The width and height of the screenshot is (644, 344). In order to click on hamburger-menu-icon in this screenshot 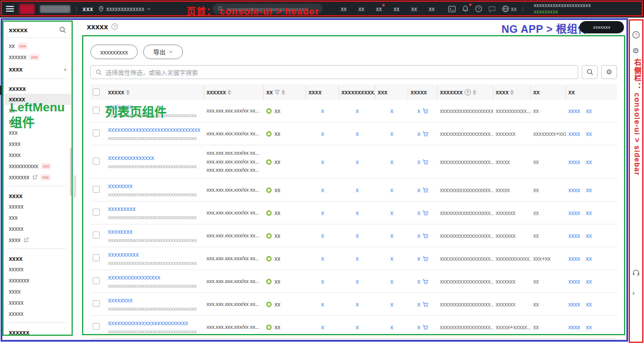, I will do `click(10, 9)`.